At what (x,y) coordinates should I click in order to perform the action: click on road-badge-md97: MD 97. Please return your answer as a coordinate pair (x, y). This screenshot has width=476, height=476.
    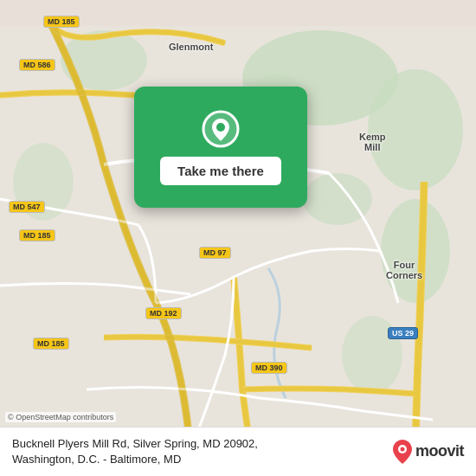
    Looking at the image, I should click on (215, 253).